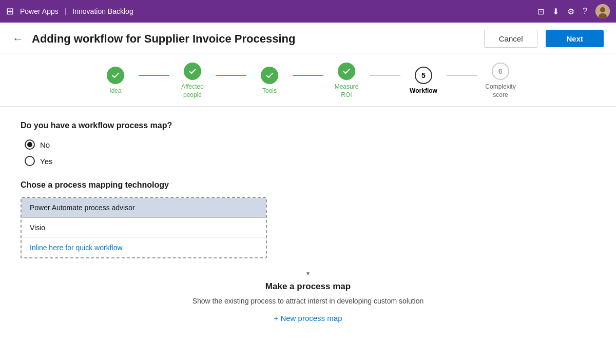 The image size is (616, 364). What do you see at coordinates (310, 145) in the screenshot?
I see `radio-no: No` at bounding box center [310, 145].